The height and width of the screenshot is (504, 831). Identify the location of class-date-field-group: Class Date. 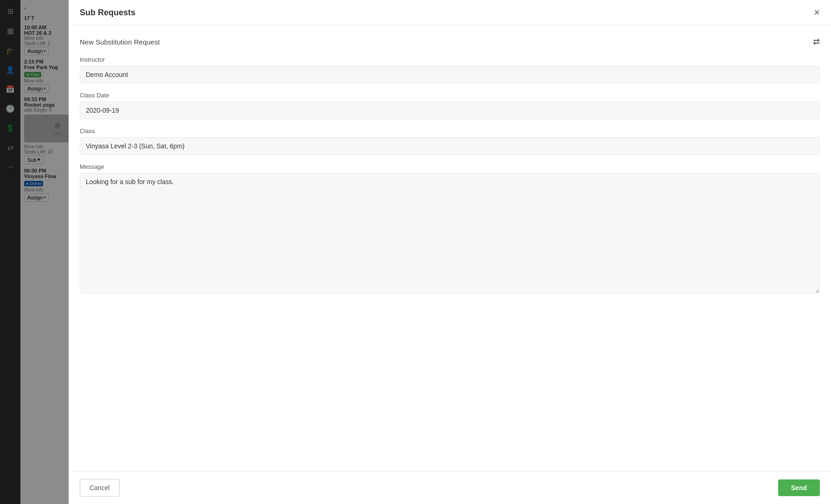
(450, 106).